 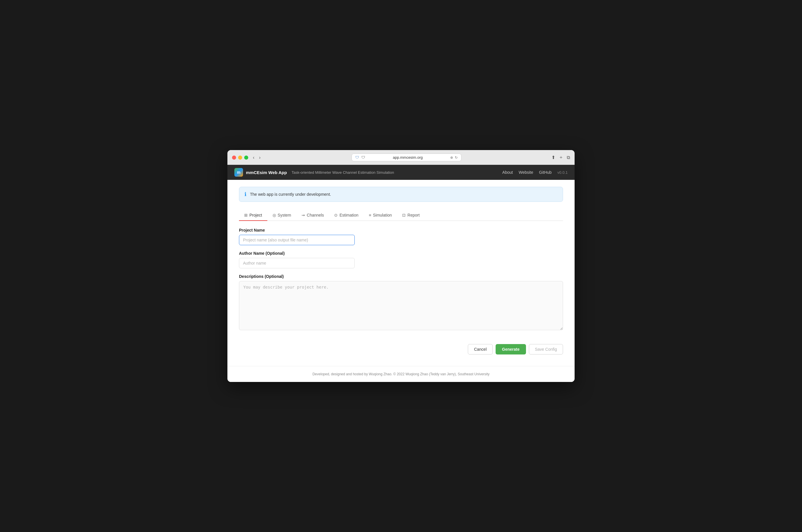 What do you see at coordinates (343, 172) in the screenshot?
I see `app-subtitle: Task-oriented Millimeter Wave Channel Es…` at bounding box center [343, 172].